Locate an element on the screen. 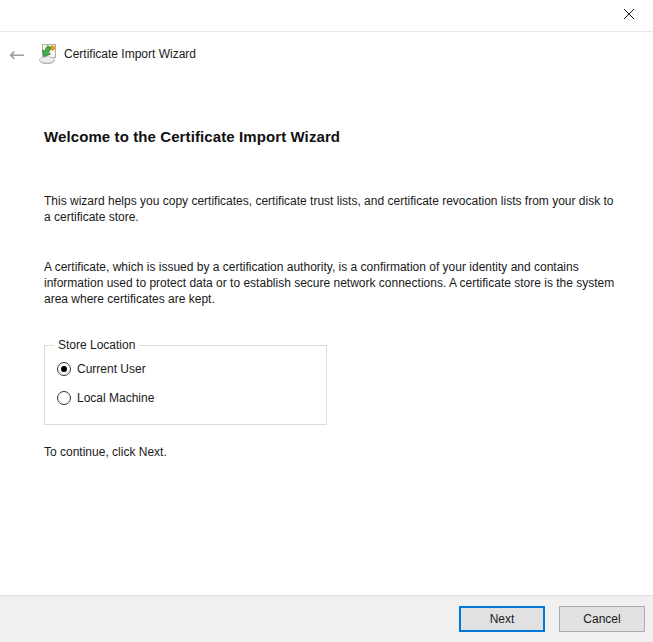  back-button: ← is located at coordinates (17, 54).